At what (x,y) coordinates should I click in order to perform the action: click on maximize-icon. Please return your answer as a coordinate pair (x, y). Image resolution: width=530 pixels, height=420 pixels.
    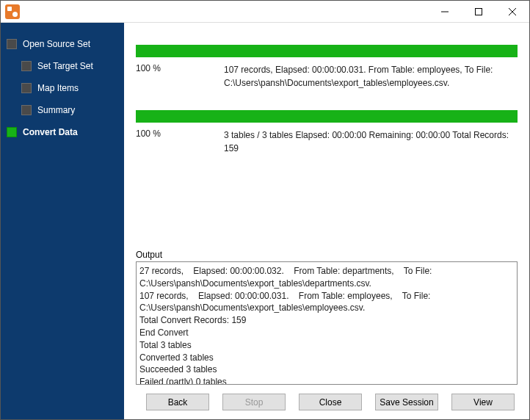
    Looking at the image, I should click on (479, 12).